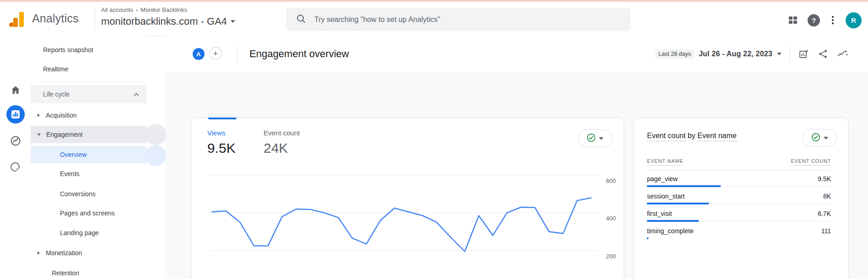  Describe the element at coordinates (674, 54) in the screenshot. I see `date-preset-chip: Last 28 days` at that location.